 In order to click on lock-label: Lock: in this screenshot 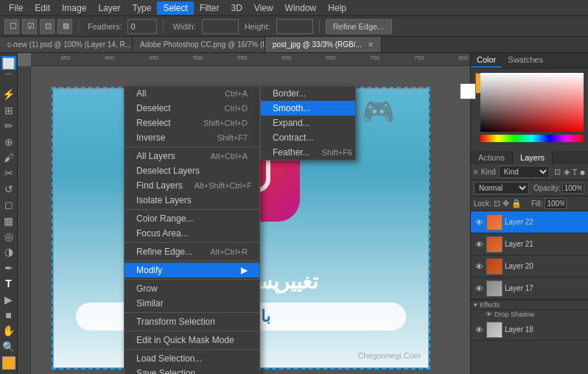, I will do `click(483, 203)`.